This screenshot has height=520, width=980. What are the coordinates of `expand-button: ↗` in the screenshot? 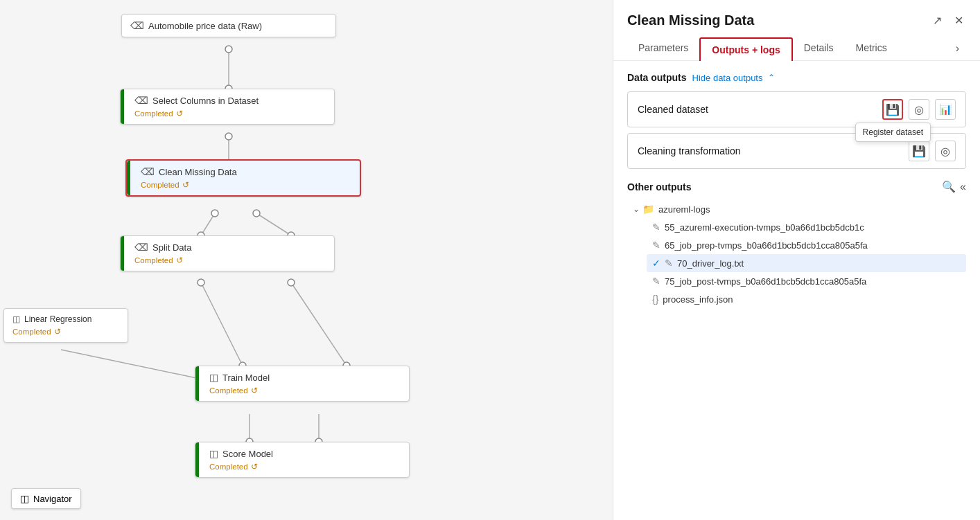 It's located at (937, 21).